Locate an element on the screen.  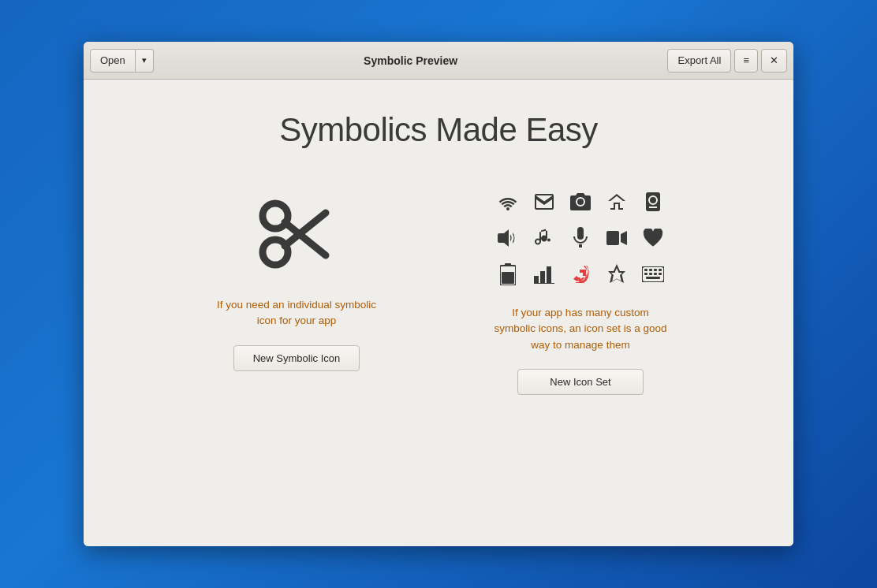
music-icon is located at coordinates (544, 238).